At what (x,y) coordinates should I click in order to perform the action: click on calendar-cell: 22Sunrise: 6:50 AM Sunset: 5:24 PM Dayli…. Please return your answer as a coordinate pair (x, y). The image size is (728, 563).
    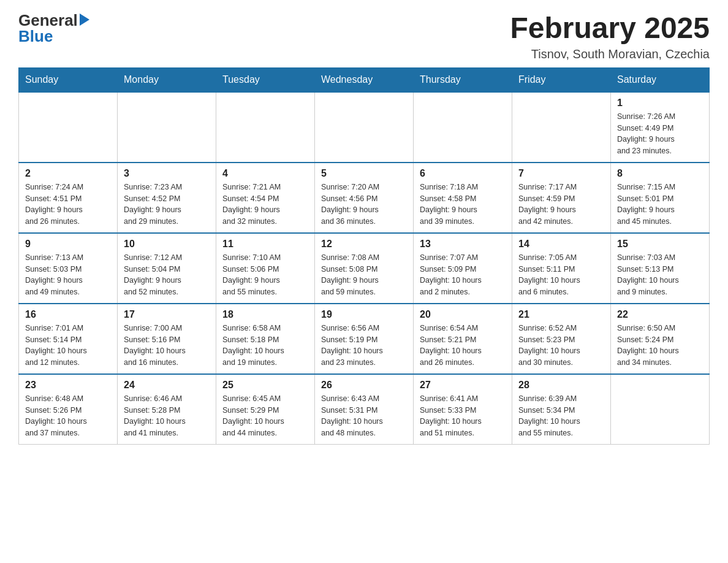
    Looking at the image, I should click on (661, 339).